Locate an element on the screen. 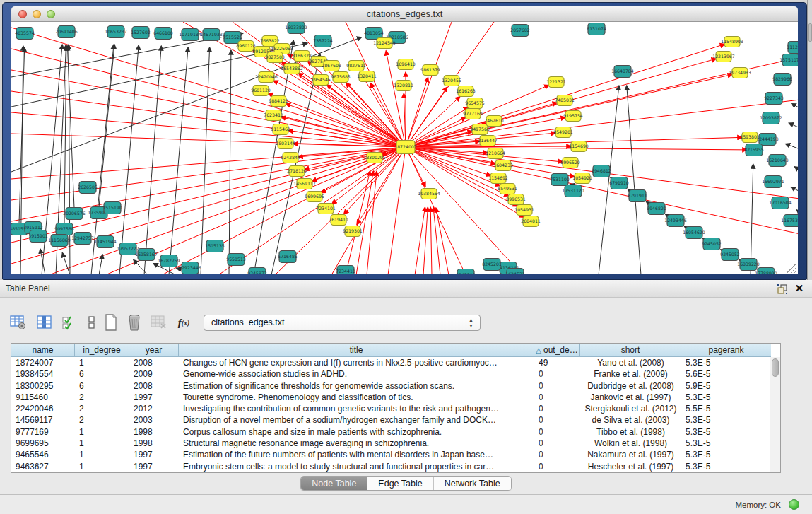 Image resolution: width=812 pixels, height=514 pixels. cell-year: 2003 is located at coordinates (154, 420).